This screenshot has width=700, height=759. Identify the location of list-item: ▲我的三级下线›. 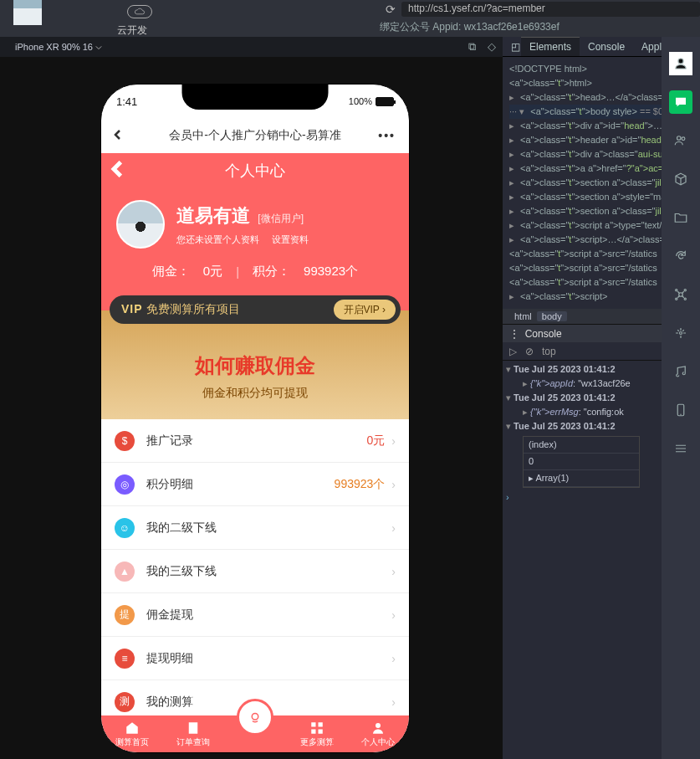
(255, 572).